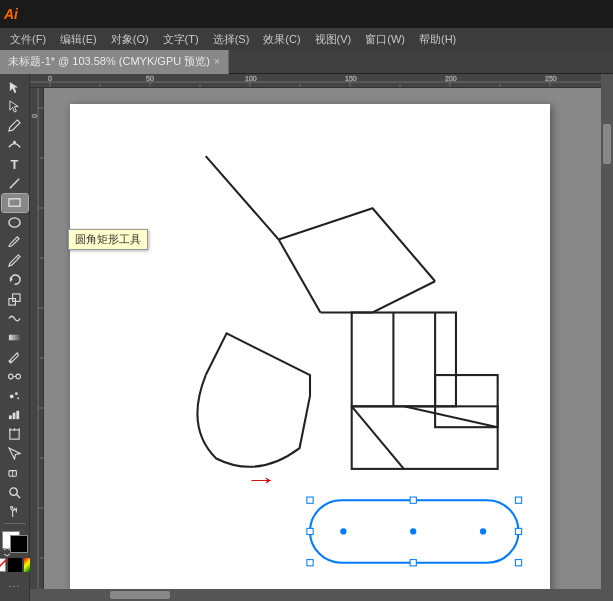 Image resolution: width=613 pixels, height=601 pixels. I want to click on menu-object: 对象(O), so click(130, 40).